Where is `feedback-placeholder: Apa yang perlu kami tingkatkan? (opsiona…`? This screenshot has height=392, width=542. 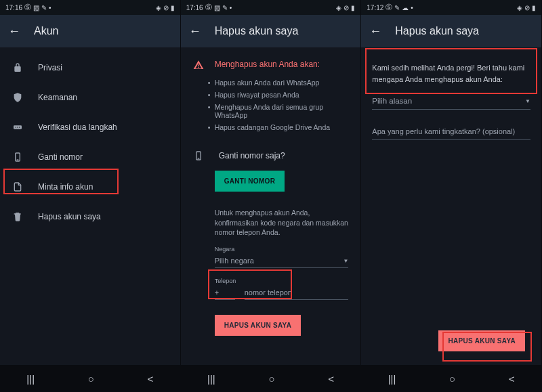 feedback-placeholder: Apa yang perlu kami tingkatkan? (opsiona… is located at coordinates (443, 131).